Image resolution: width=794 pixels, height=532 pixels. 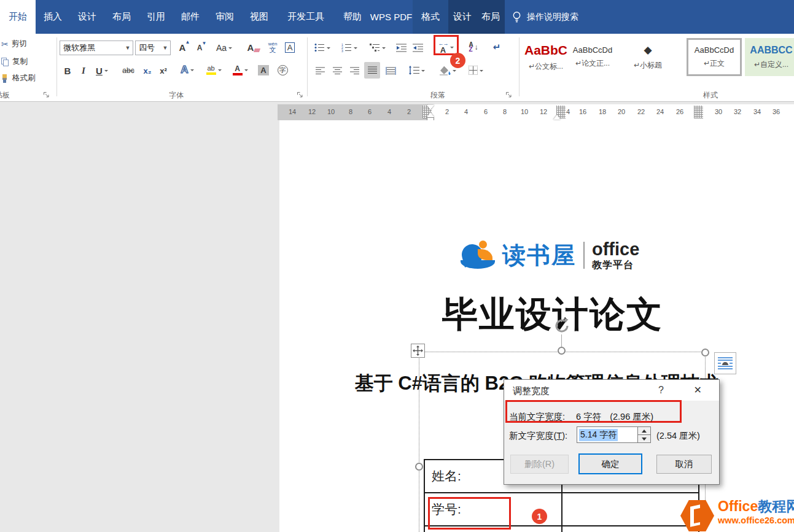 I want to click on svg-text: 3, so click(x=343, y=51).